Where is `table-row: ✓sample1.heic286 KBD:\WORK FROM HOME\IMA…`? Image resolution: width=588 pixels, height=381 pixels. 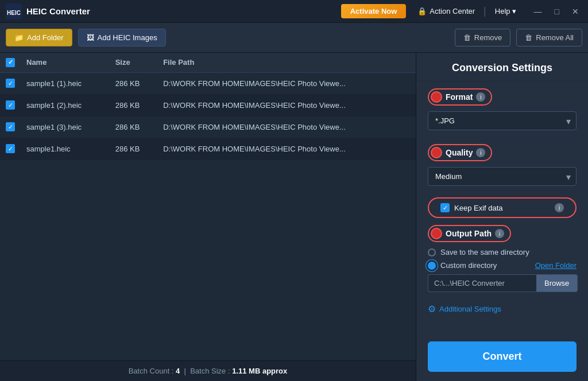
table-row: ✓sample1.heic286 KBD:\WORK FROM HOME\IMA… is located at coordinates (208, 149).